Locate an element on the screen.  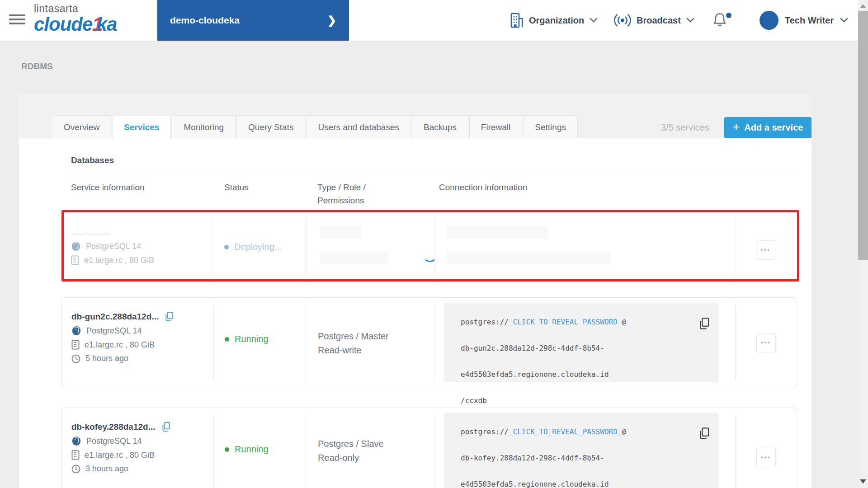
user-menu: Tech Writer is located at coordinates (804, 20).